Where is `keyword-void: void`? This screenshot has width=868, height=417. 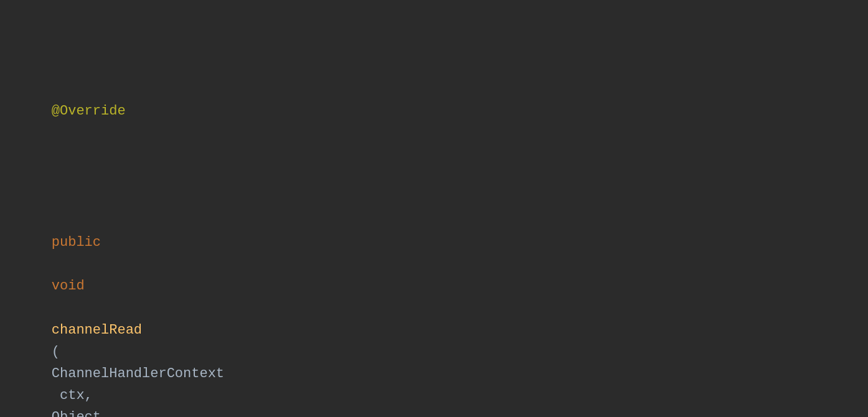 keyword-void: void is located at coordinates (68, 286).